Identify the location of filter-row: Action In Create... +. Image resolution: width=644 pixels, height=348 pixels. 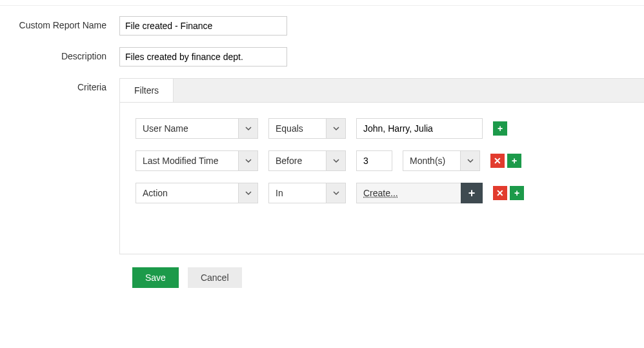
(382, 193).